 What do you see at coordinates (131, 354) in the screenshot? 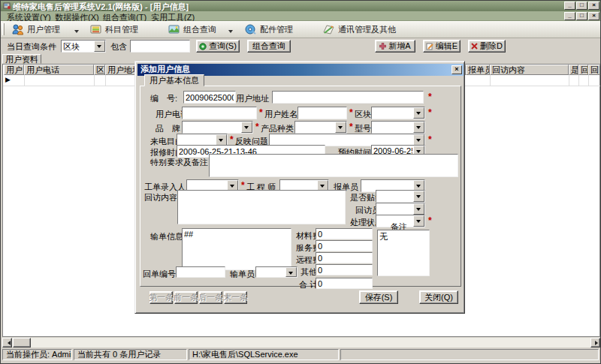
I see `status-record-count: 当前共有 0 条用户记录` at bounding box center [131, 354].